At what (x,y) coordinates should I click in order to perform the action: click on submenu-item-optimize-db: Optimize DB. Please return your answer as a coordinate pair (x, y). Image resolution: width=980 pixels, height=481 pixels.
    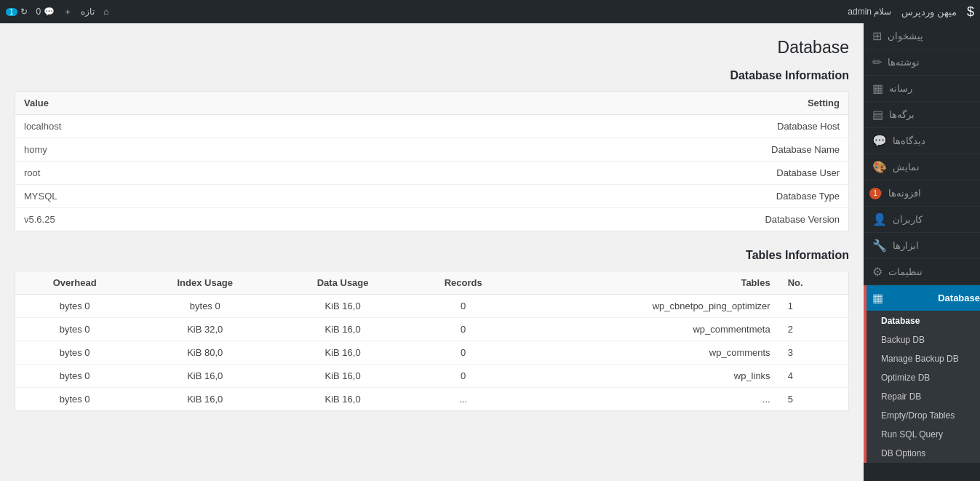
    Looking at the image, I should click on (923, 378).